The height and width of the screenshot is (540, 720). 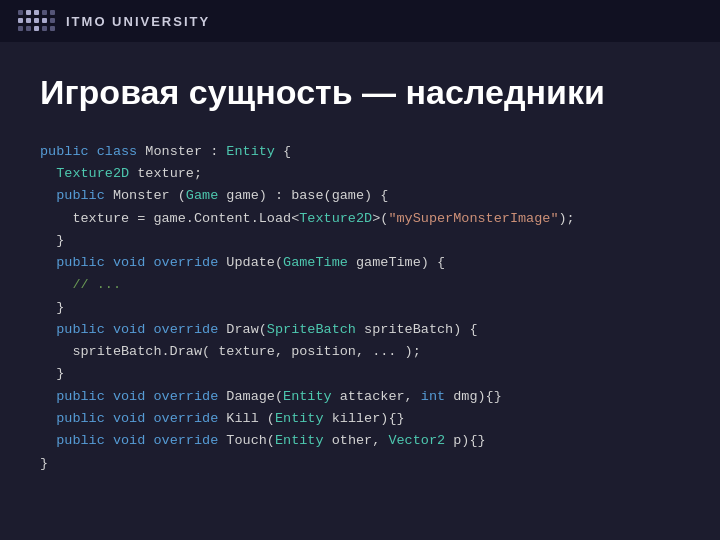 I want to click on code-line-3: public Monster (Game game) : base(game) …, so click(x=360, y=196).